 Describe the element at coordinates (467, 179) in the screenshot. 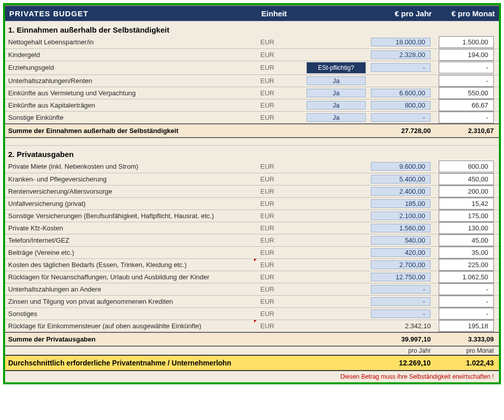

I see `month-cell: 450,00` at that location.